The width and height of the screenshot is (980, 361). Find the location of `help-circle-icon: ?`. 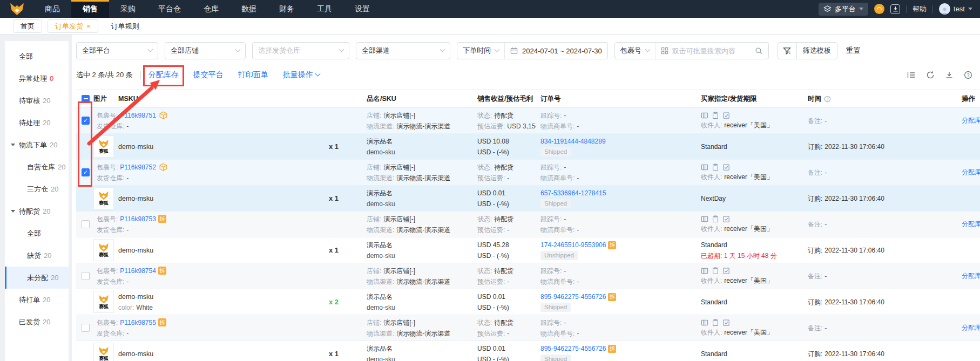

help-circle-icon: ? is located at coordinates (968, 75).